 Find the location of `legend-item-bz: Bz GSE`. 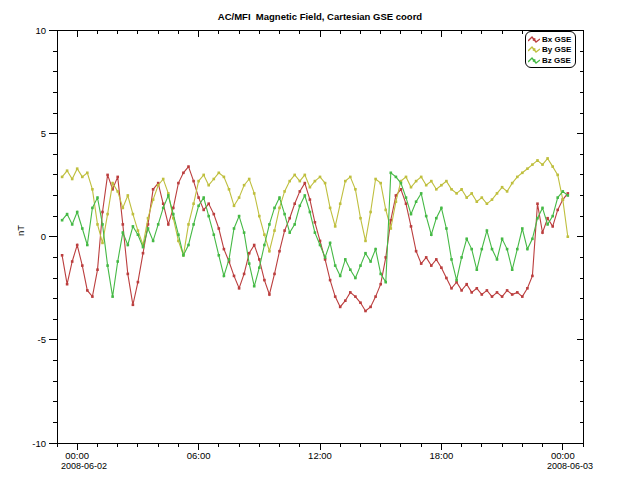

legend-item-bz: Bz GSE is located at coordinates (550, 60).